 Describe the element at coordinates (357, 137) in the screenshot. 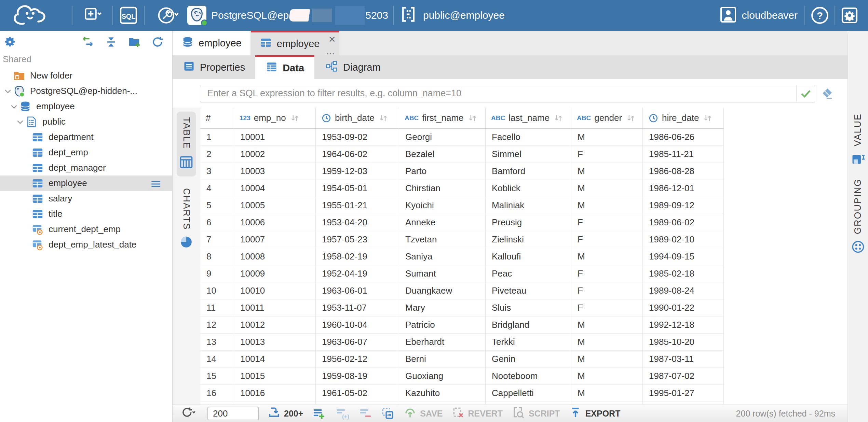

I see `cell: 1953-09-02` at that location.